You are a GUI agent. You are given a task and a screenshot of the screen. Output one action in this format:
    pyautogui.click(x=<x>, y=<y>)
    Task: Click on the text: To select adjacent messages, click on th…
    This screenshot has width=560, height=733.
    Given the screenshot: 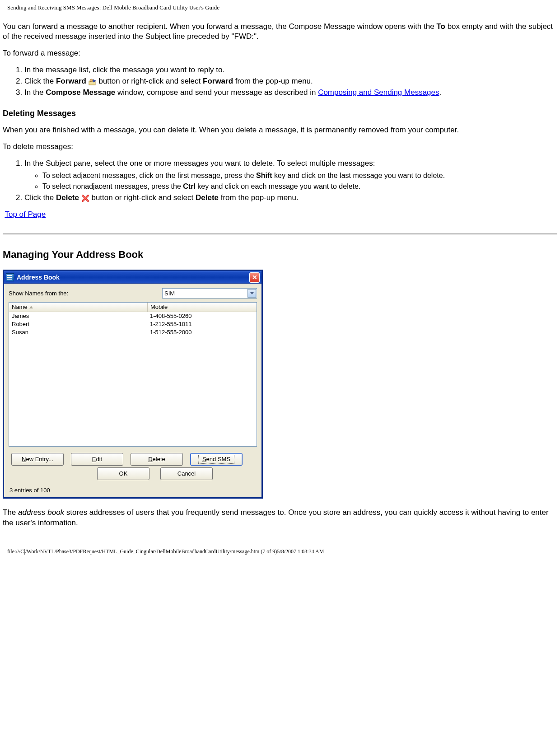 What is the action you would take?
    pyautogui.click(x=149, y=175)
    